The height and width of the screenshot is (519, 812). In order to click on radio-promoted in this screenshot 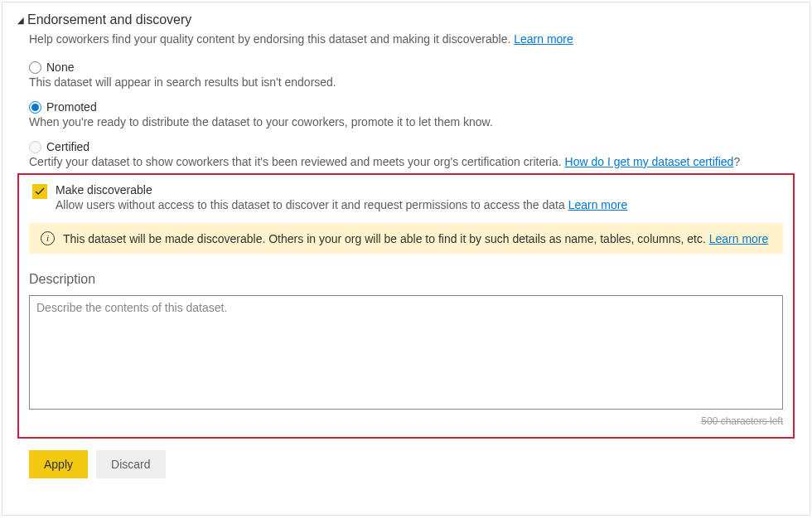, I will do `click(35, 108)`.